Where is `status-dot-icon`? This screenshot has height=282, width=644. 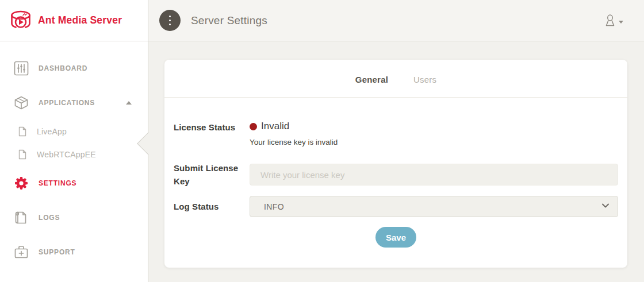
status-dot-icon is located at coordinates (253, 126).